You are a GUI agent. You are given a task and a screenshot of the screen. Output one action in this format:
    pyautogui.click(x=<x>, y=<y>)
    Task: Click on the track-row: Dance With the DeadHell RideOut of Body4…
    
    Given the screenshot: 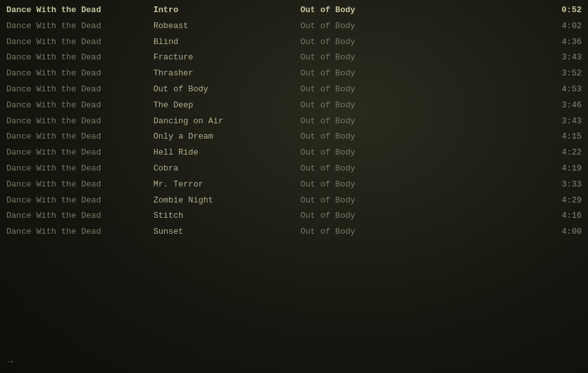 What is the action you would take?
    pyautogui.click(x=294, y=153)
    